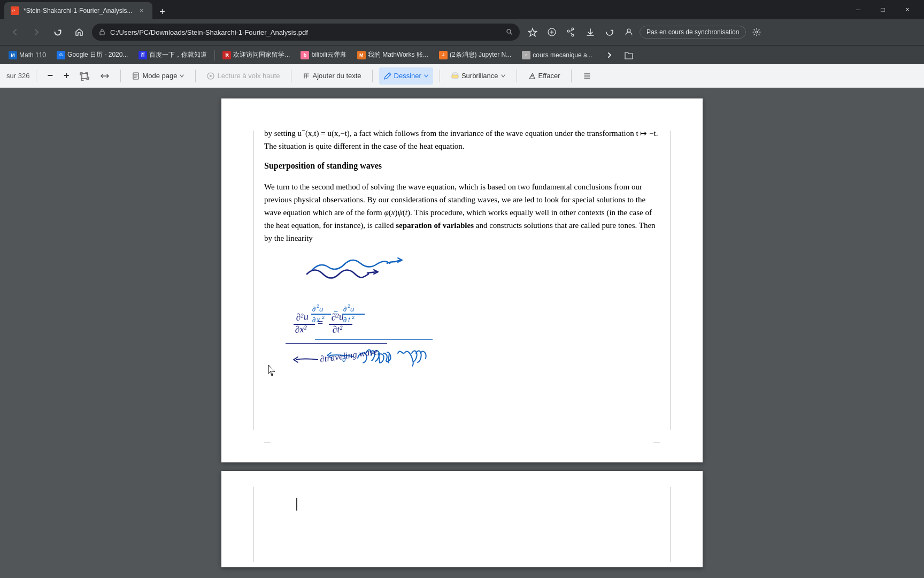 This screenshot has height=578, width=924. I want to click on tab-close-button: ×, so click(141, 11).